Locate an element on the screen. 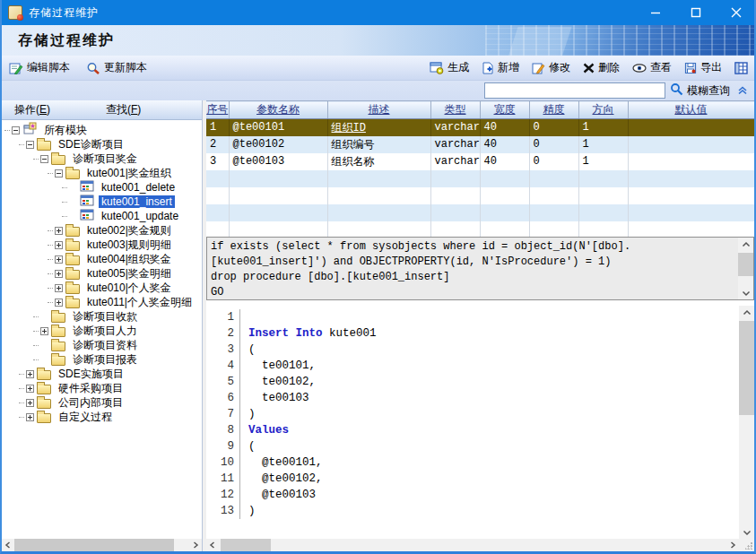 Image resolution: width=756 pixels, height=554 pixels. drop-script-view: if exists (select * from sysobjects wher… is located at coordinates (481, 269).